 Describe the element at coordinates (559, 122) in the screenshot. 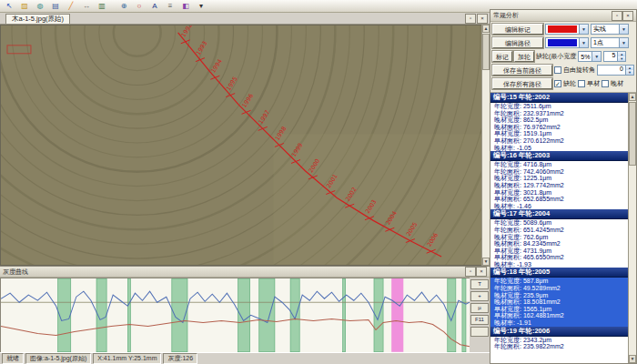

I see `ring-entry: 编号:15 年轮:2002年轮宽度: 2511.6μm年轮面积: 232.937…` at that location.